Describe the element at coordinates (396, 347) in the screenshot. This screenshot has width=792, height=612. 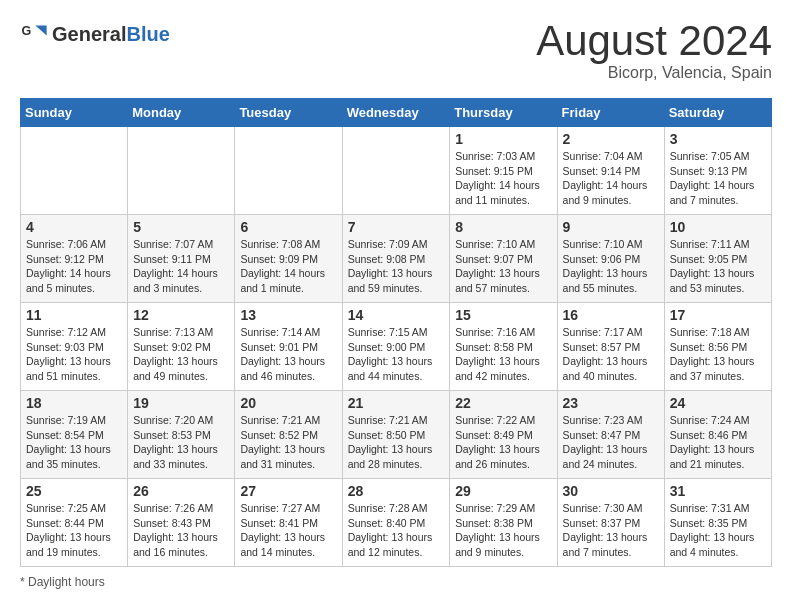
I see `week-row-3: 11Sunrise: 7:12 AM Sunset: 9:03 PM Dayli…` at that location.